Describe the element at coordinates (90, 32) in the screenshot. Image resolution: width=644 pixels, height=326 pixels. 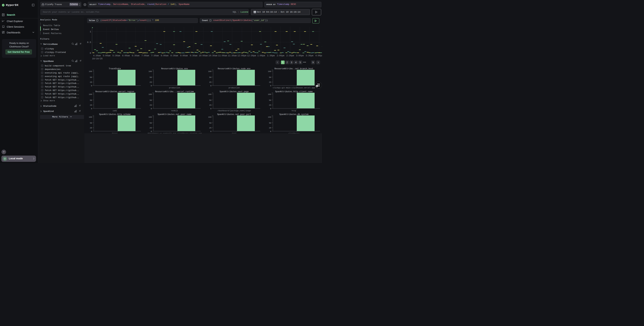
I see `svg-text: 1` at that location.